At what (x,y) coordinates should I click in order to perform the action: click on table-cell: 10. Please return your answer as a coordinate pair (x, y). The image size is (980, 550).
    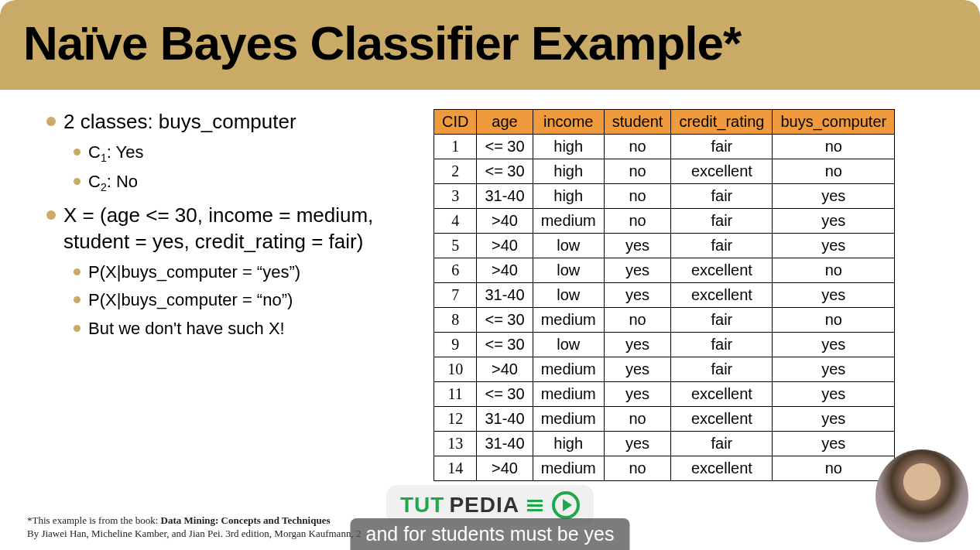
    Looking at the image, I should click on (455, 370).